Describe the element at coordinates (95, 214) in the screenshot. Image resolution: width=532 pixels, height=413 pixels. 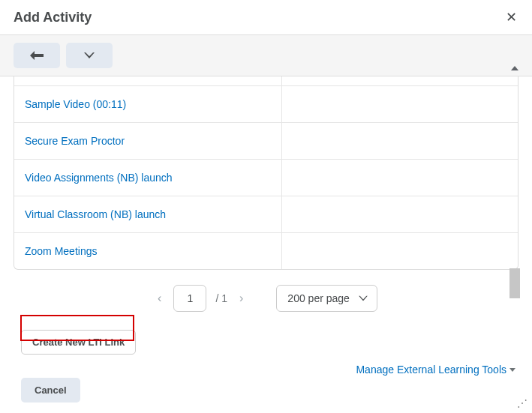
I see `activity-link: Virtual Classroom (NB) launch` at that location.